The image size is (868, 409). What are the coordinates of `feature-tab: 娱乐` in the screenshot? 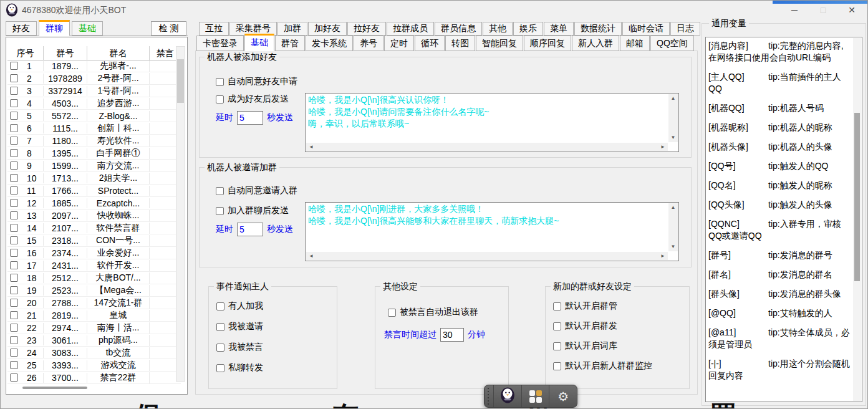 It's located at (528, 29).